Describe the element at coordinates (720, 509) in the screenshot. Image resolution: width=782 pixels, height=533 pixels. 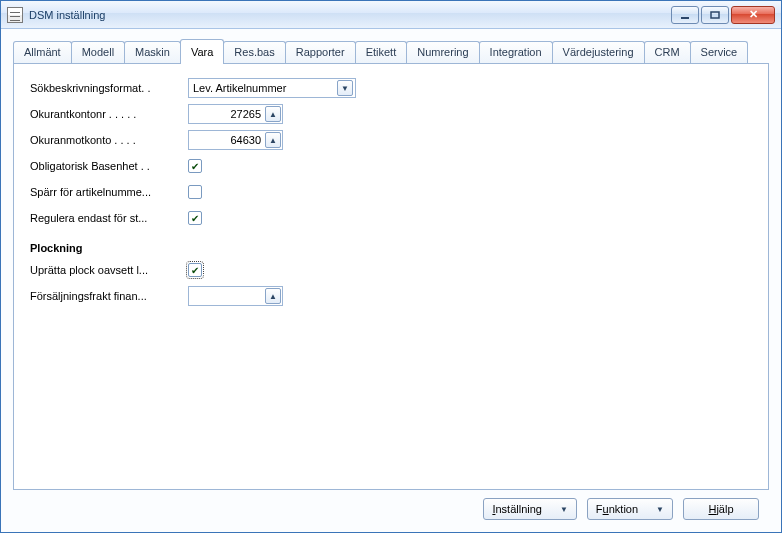
I see `button-hjalp-label: Hjälp` at that location.